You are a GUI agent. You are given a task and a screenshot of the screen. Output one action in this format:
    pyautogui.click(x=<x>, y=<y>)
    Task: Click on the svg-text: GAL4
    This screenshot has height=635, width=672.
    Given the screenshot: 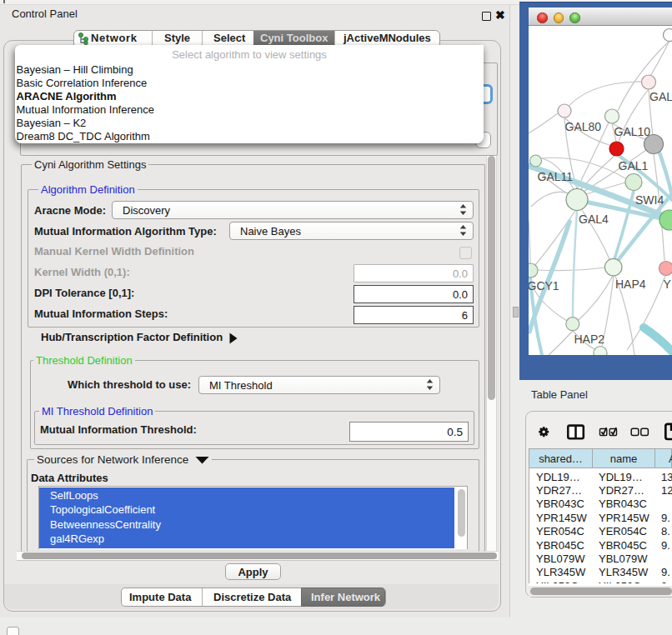 What is the action you would take?
    pyautogui.click(x=594, y=219)
    